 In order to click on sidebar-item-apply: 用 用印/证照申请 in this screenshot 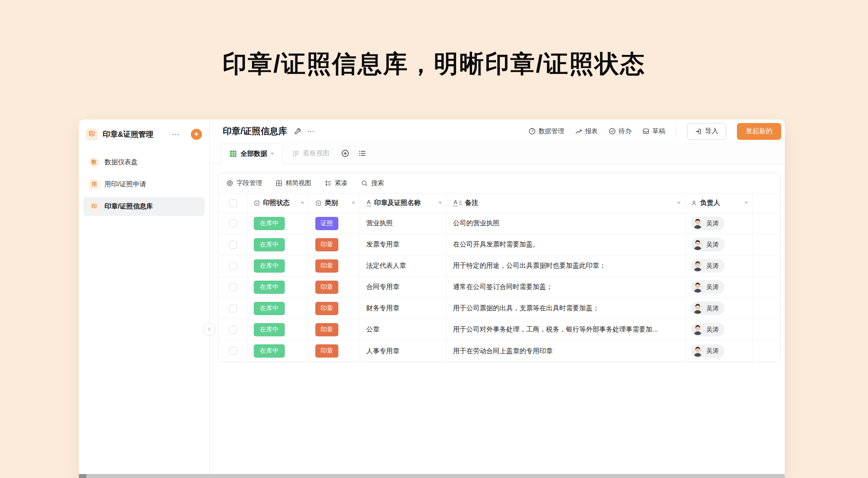, I will do `click(144, 184)`.